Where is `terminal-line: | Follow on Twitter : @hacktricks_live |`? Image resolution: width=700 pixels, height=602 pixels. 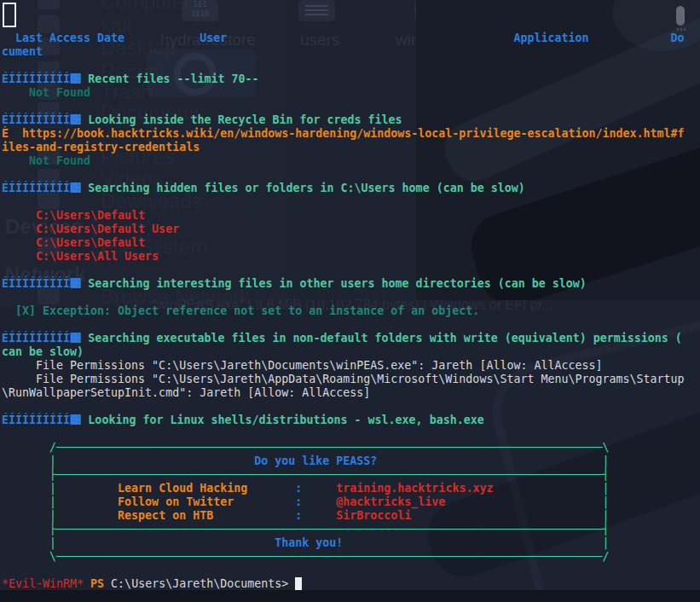 terminal-line: | Follow on Twitter : @hacktricks_live | is located at coordinates (343, 502).